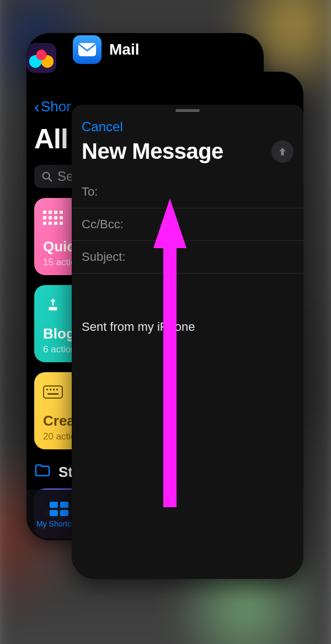 The image size is (331, 644). What do you see at coordinates (103, 127) in the screenshot?
I see `cancel-button: Cancel` at bounding box center [103, 127].